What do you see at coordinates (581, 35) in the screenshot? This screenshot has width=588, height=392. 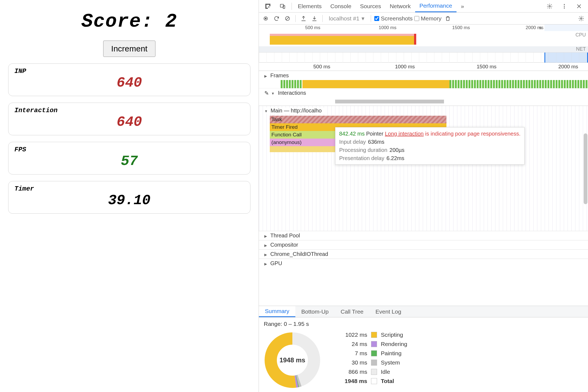 I see `cpu-label: CPU` at bounding box center [581, 35].